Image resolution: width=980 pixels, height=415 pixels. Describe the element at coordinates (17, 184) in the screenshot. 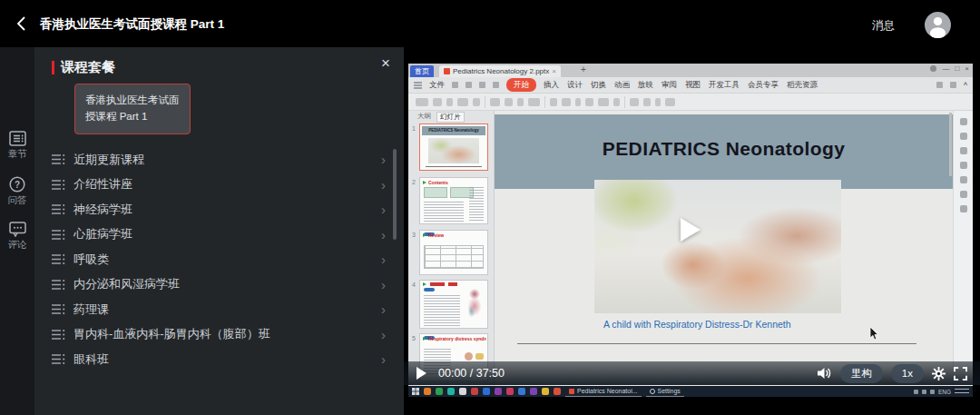

I see `qa-icon: ?` at that location.